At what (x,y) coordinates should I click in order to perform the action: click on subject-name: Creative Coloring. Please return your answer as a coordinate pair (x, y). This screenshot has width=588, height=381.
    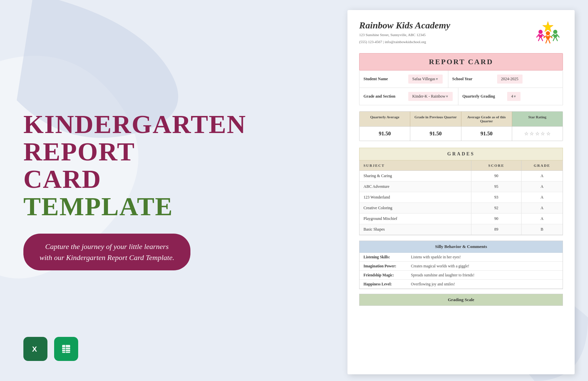
    Looking at the image, I should click on (415, 208).